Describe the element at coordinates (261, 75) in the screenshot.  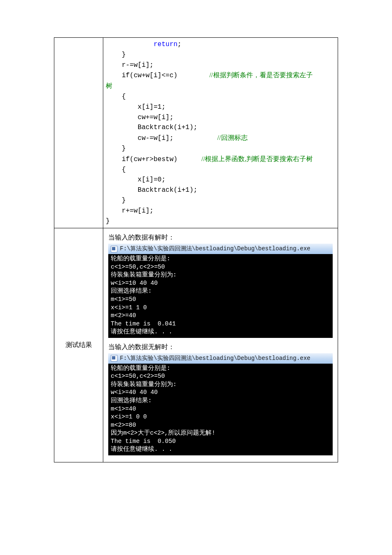
I see `code-comment: //根据判断条件，看是否要搜索左子` at that location.